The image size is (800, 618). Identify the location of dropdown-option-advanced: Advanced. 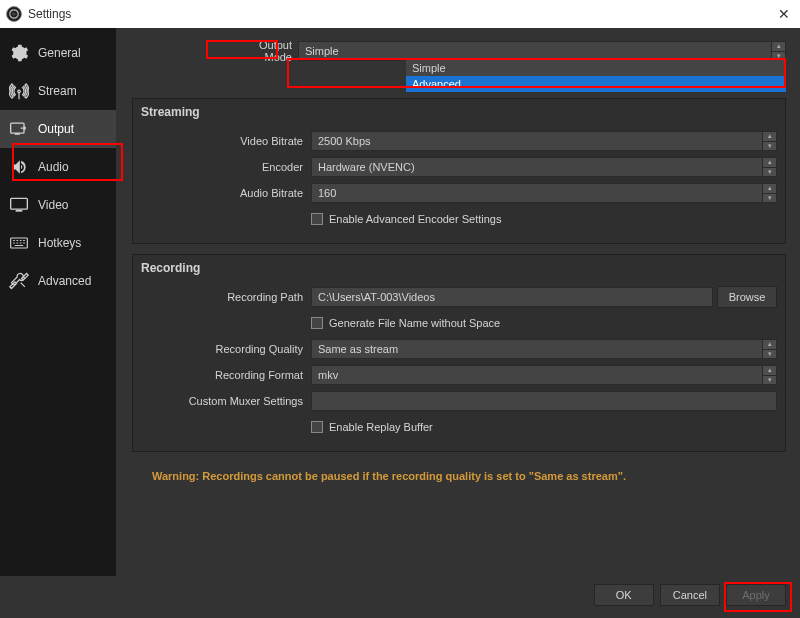
(596, 84).